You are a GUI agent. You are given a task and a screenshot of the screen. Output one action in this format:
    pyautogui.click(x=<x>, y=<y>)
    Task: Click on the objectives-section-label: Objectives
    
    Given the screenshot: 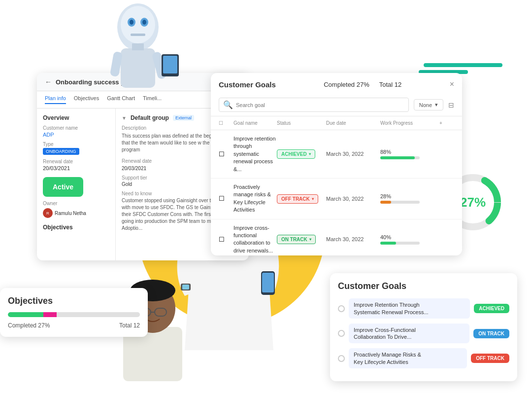 What is the action you would take?
    pyautogui.click(x=76, y=227)
    